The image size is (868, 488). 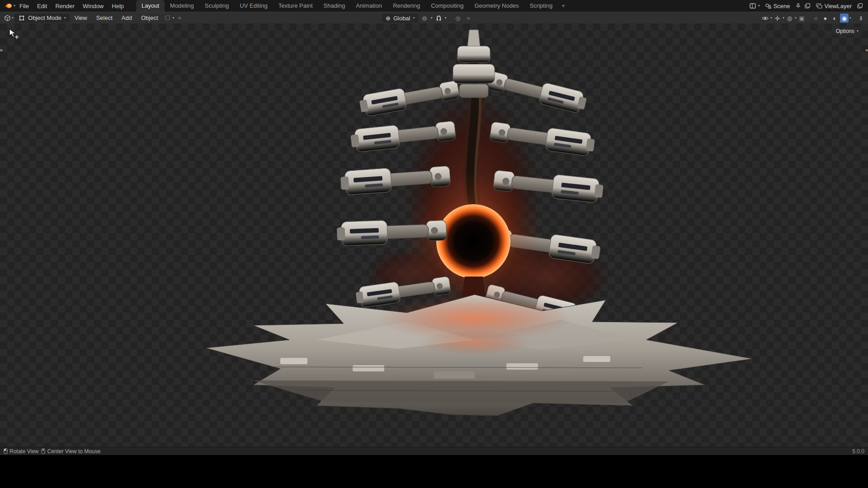 I want to click on snap-pivot-icon: ⊙, so click(x=425, y=18).